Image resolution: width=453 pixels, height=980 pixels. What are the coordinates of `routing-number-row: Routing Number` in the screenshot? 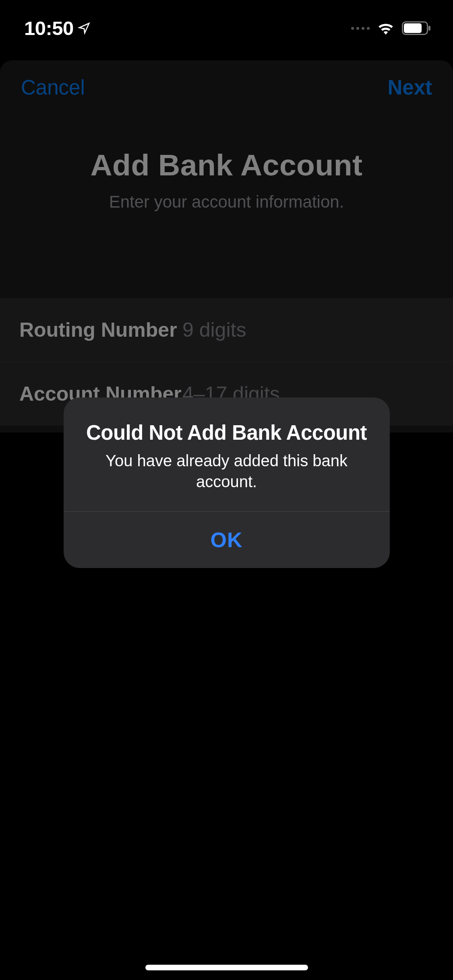 It's located at (226, 330).